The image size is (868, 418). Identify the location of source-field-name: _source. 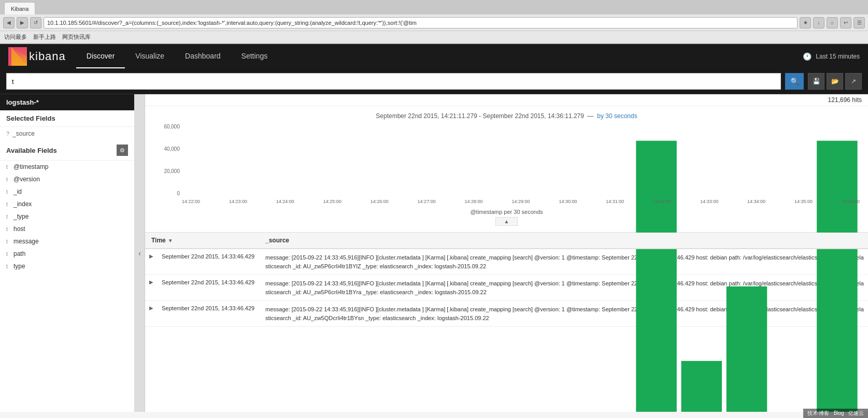
(24, 134).